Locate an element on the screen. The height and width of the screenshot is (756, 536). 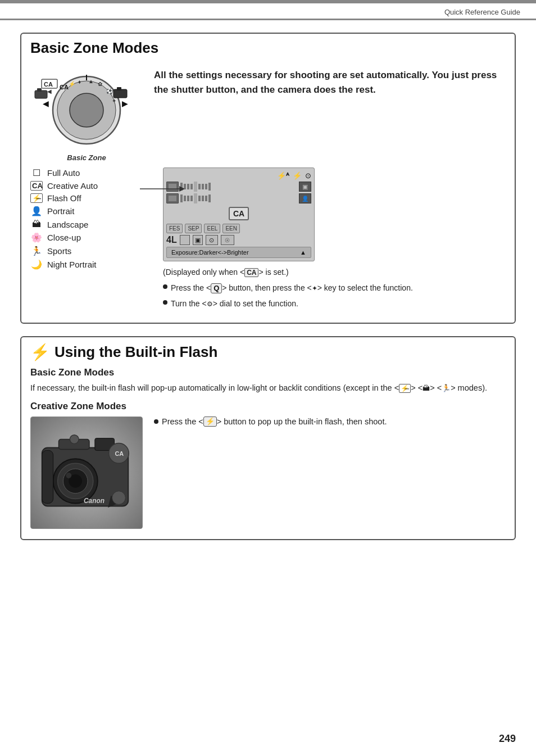
basic-zone-top: CA ◀ ⚡ ♦ ▲ ✿ ⚽ ✦ ◀ ▶ is located at coordinates (268, 112).